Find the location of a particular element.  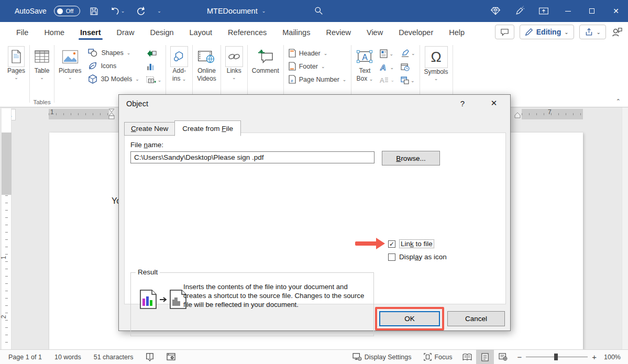

tab-design: Design is located at coordinates (161, 32).